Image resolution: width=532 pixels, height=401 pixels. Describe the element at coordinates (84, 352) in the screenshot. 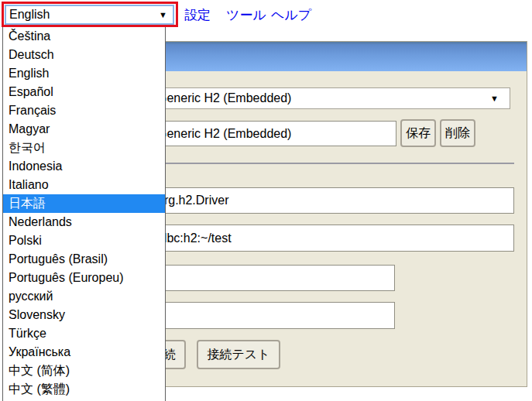

I see `language-option: Українська` at that location.